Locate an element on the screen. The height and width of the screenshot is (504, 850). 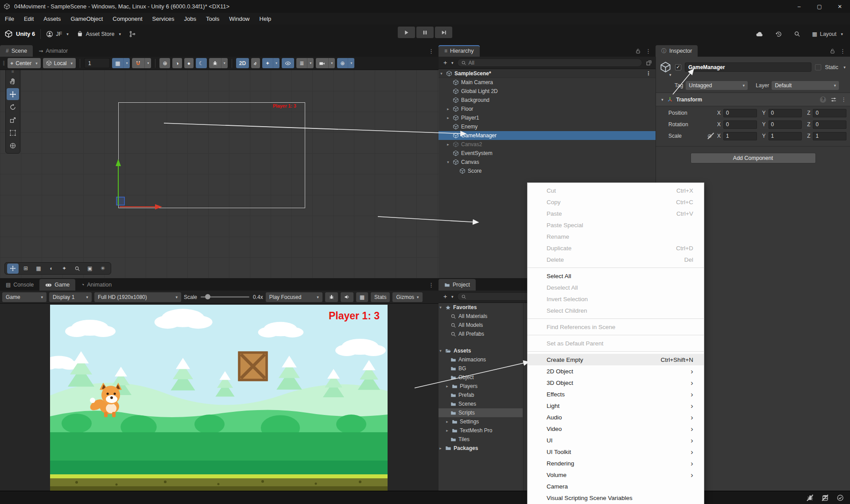
overlay-move-button is located at coordinates (13, 268).